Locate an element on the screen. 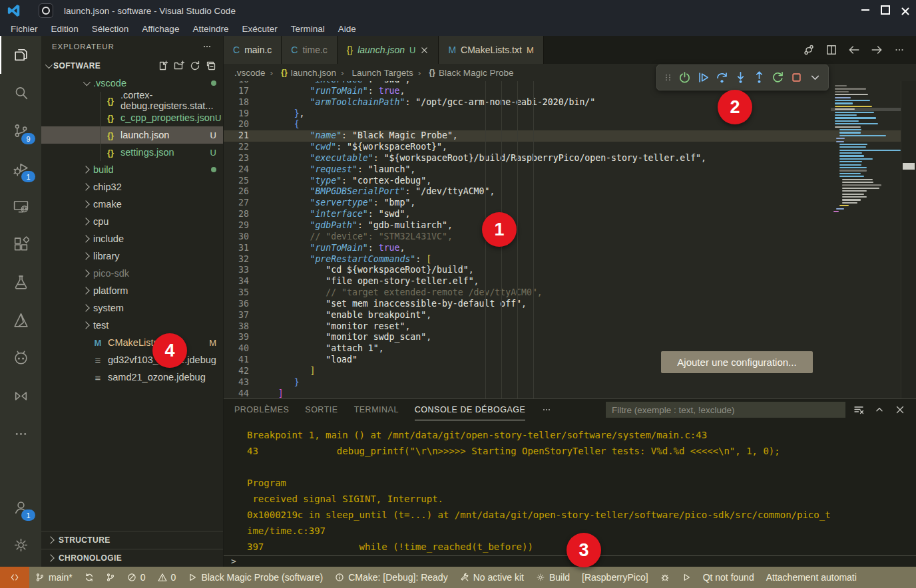 This screenshot has height=588, width=916. section-chronologie: CHRONOLOGIE is located at coordinates (132, 557).